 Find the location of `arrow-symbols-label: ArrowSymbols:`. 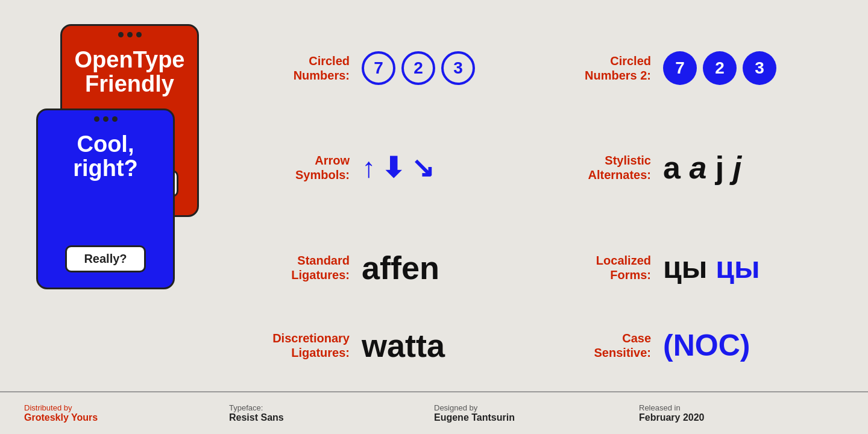

arrow-symbols-label: ArrowSymbols: is located at coordinates (301, 168).